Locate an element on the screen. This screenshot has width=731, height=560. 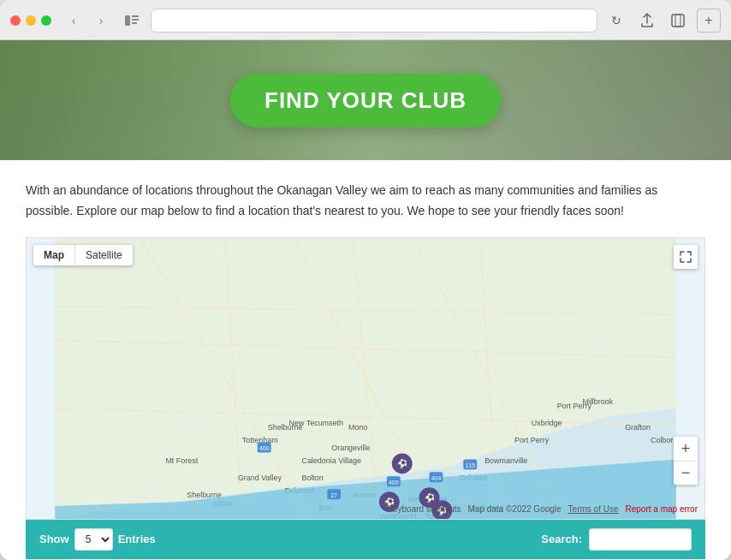
new-window-button: + is located at coordinates (709, 21).